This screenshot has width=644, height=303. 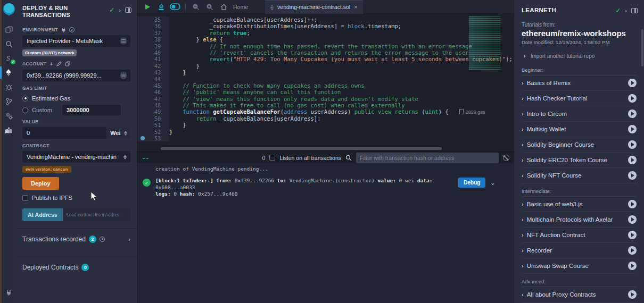 What do you see at coordinates (642, 48) in the screenshot?
I see `learneth-scrollbar` at bounding box center [642, 48].